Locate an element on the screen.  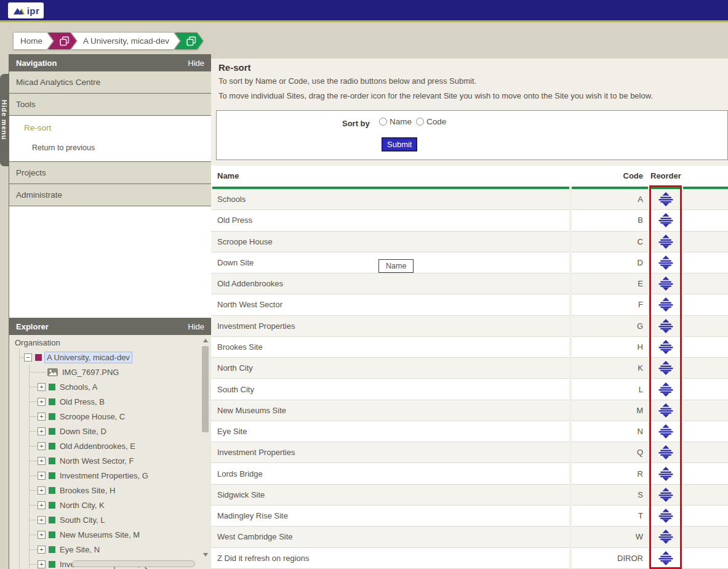
tree-site-label: Old Addenbrookes, E is located at coordinates (97, 446).